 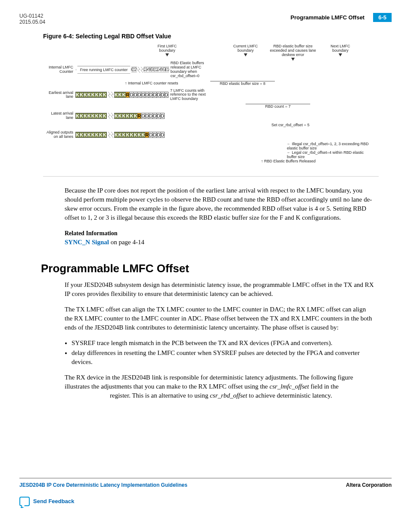 What do you see at coordinates (211, 70) in the screenshot?
I see `row-lmfc-counter: Internal LMFC Counter Free running LMFC …` at bounding box center [211, 70].